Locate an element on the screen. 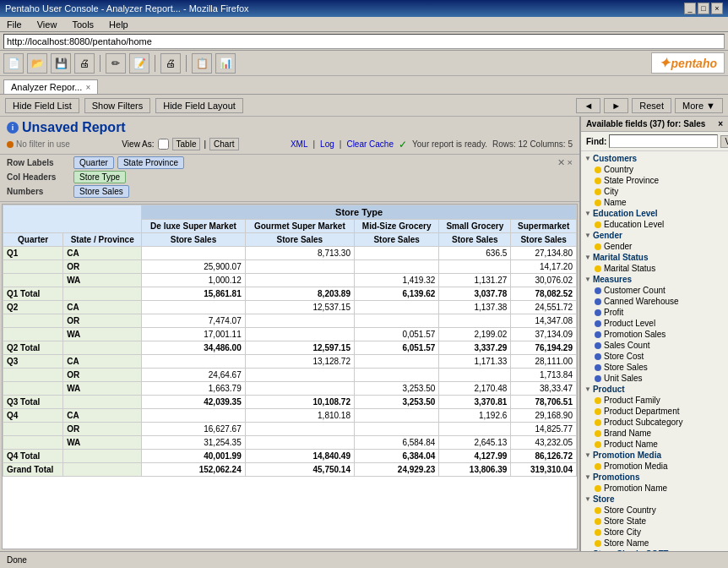  reset-btn: Reset is located at coordinates (652, 106).